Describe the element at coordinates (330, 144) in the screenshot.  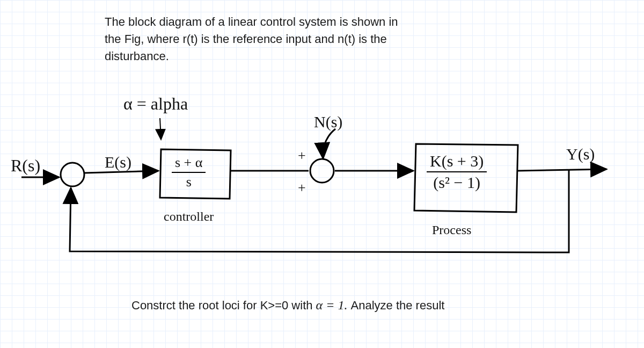
I see `arrow-n-to-sum2` at that location.